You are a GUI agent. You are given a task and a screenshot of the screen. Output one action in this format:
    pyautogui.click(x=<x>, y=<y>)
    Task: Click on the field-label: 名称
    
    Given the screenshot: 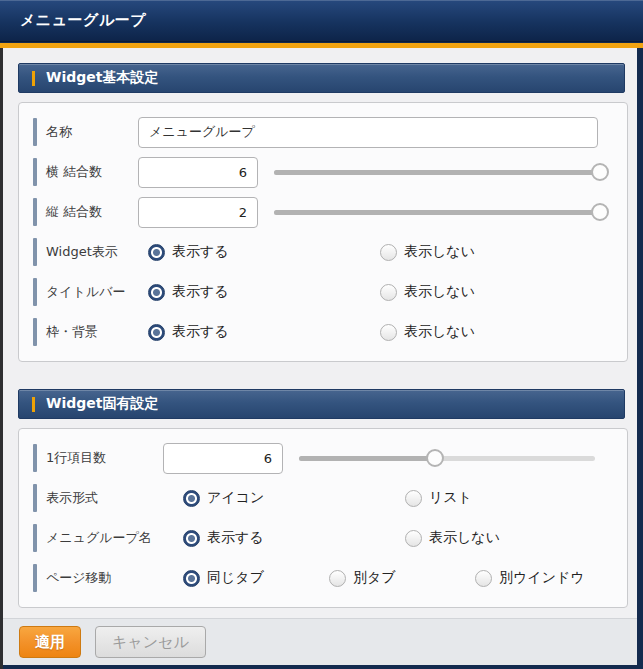 What is the action you would take?
    pyautogui.click(x=86, y=132)
    